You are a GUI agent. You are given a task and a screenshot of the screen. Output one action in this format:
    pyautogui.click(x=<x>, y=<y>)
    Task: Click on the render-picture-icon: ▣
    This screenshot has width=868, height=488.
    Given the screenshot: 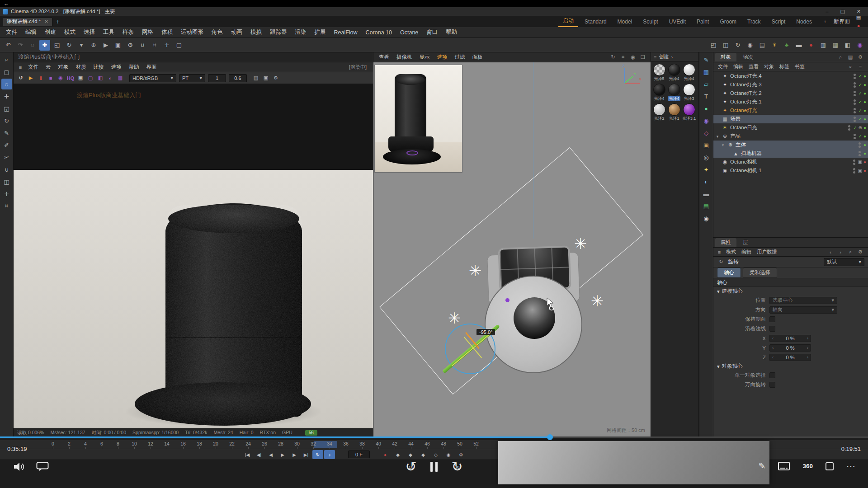 What is the action you would take?
    pyautogui.click(x=118, y=45)
    